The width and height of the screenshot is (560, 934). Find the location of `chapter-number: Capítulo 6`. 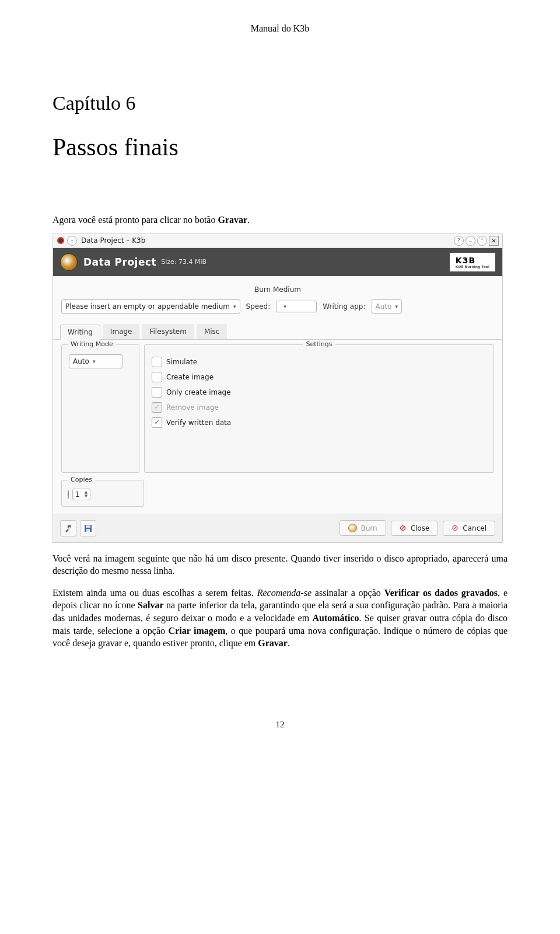

chapter-number: Capítulo 6 is located at coordinates (280, 103).